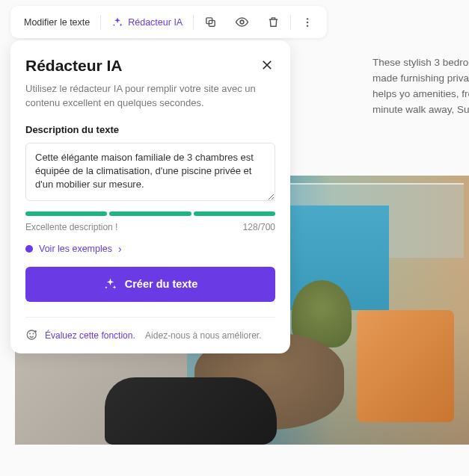 This screenshot has height=476, width=469. I want to click on text-toolbar: Modifier le texte Rédacteur IA, so click(169, 22).